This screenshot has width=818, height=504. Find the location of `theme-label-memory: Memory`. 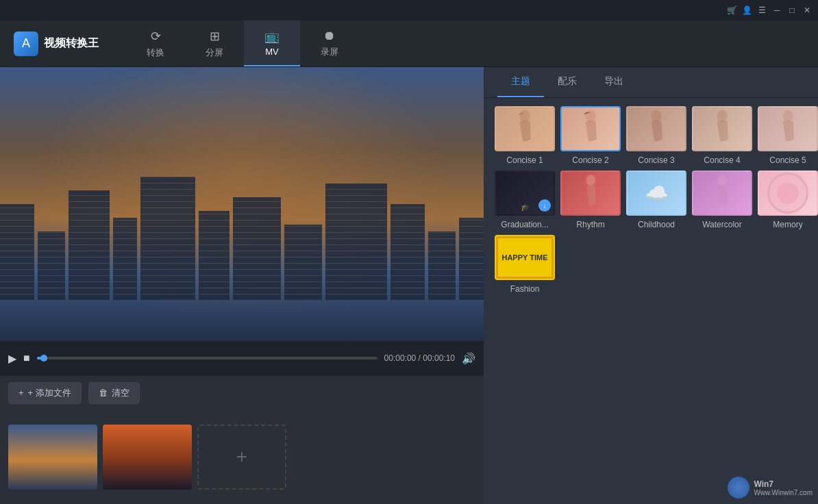

theme-label-memory: Memory is located at coordinates (788, 225).